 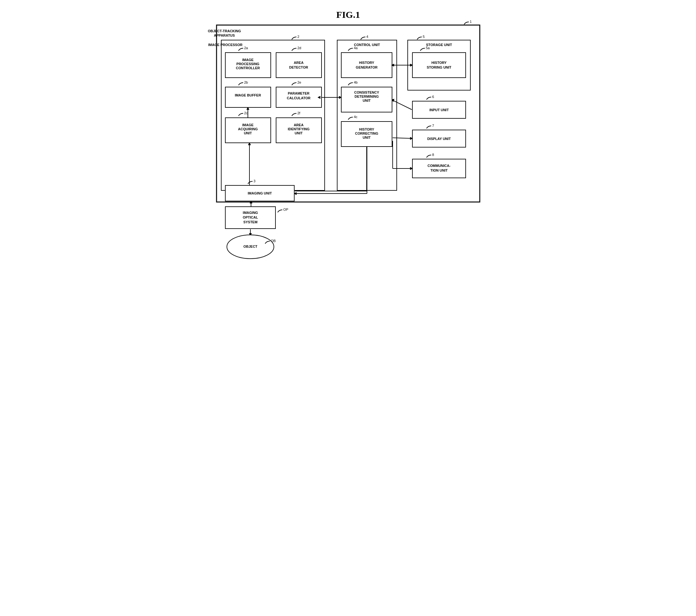 I want to click on ib-label1: IMAGE BUFFER, so click(x=248, y=95).